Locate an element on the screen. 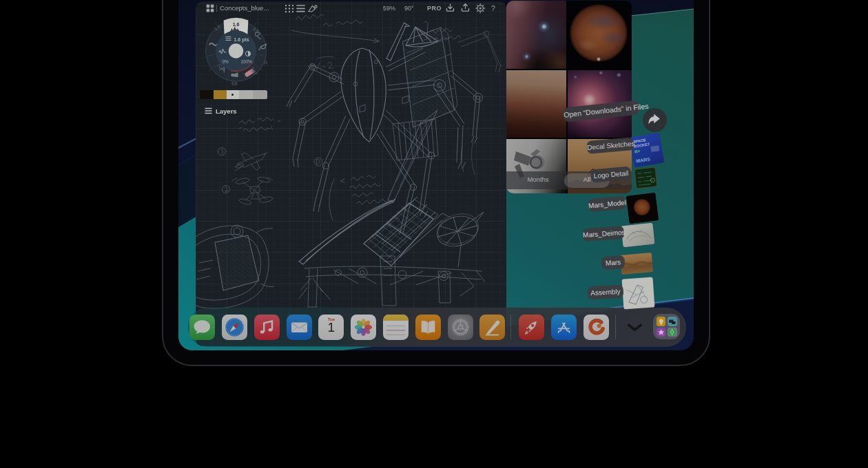  svg-text: 6'8 is located at coordinates (234, 84).